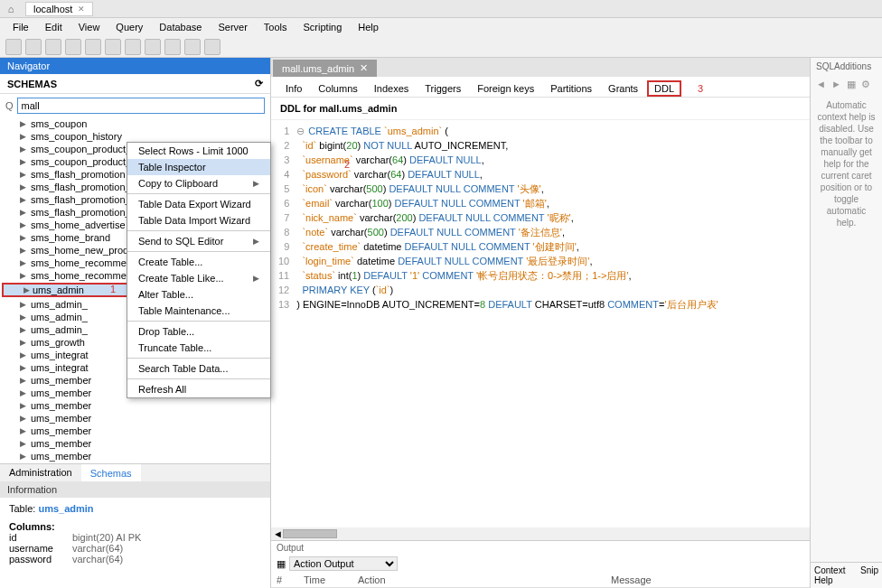 The image size is (882, 588). Describe the element at coordinates (11, 9) in the screenshot. I see `home-icon: ⌂` at that location.